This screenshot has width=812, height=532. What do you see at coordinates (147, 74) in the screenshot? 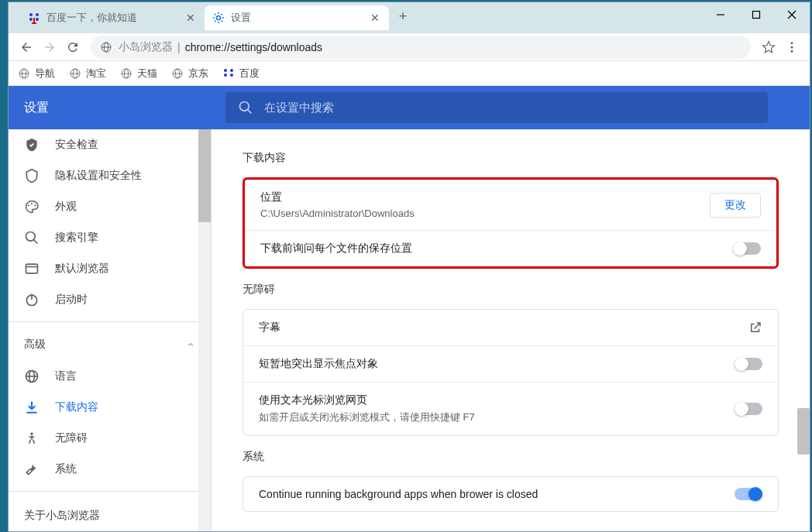
I see `bookmark-label: 天猫` at bounding box center [147, 74].